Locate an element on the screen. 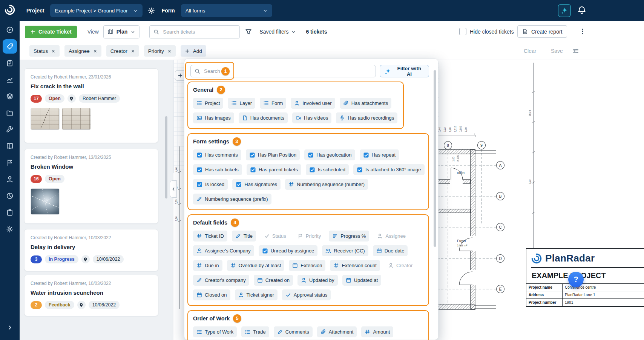 This screenshot has width=644, height=340. filter-chip-extension-count: Extension count is located at coordinates (355, 266).